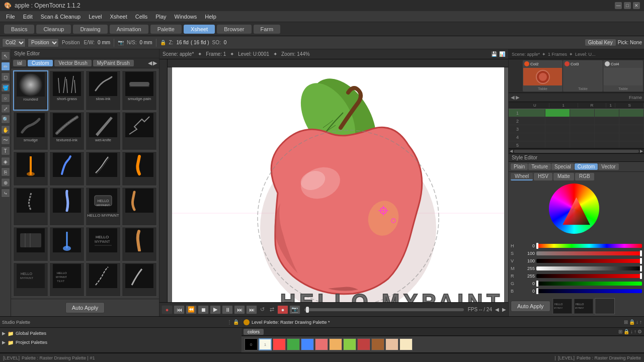 The width and height of the screenshot is (644, 362). What do you see at coordinates (295, 310) in the screenshot?
I see `snapshot-btn: 📷` at bounding box center [295, 310].